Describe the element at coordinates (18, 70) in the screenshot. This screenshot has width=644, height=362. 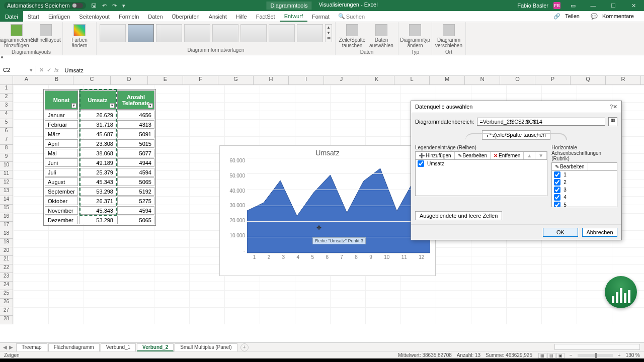
I see `name-box: C2▾` at that location.